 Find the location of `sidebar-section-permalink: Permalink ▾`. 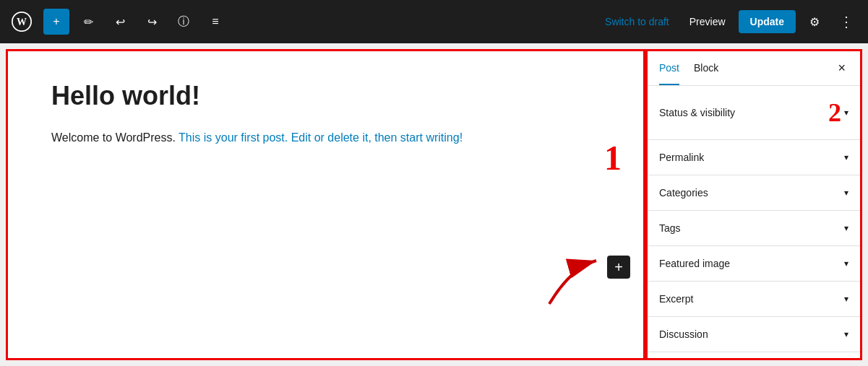

sidebar-section-permalink: Permalink ▾ is located at coordinates (754, 157).